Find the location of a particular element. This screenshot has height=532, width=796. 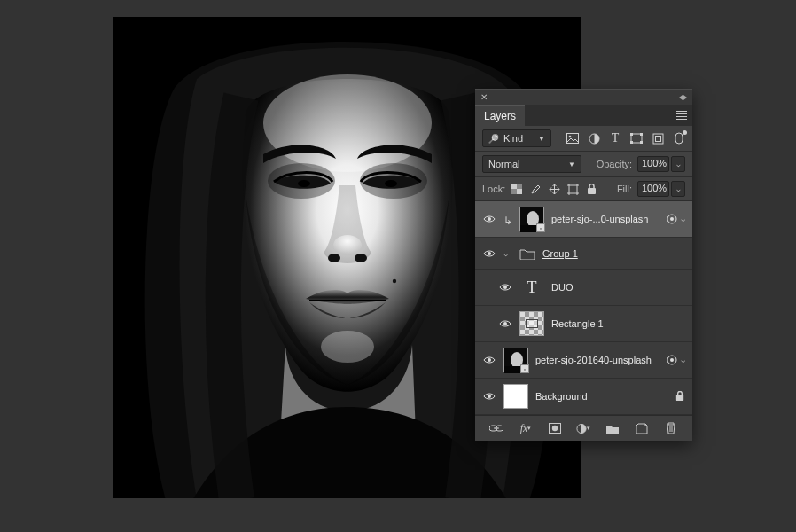

panel-collapse-icon is located at coordinates (683, 98).